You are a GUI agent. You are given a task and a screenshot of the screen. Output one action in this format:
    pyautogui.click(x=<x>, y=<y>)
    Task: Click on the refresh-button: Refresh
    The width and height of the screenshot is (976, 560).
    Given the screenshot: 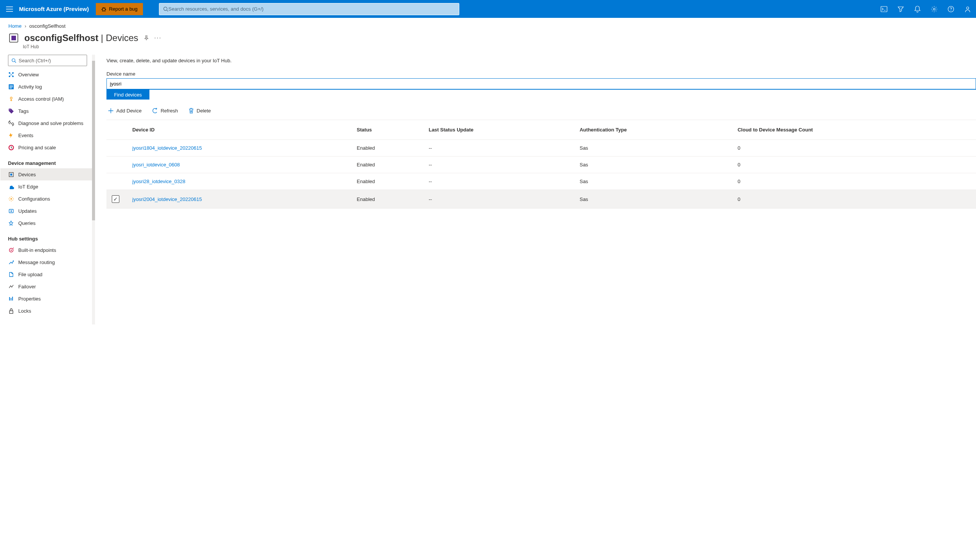 What is the action you would take?
    pyautogui.click(x=165, y=111)
    